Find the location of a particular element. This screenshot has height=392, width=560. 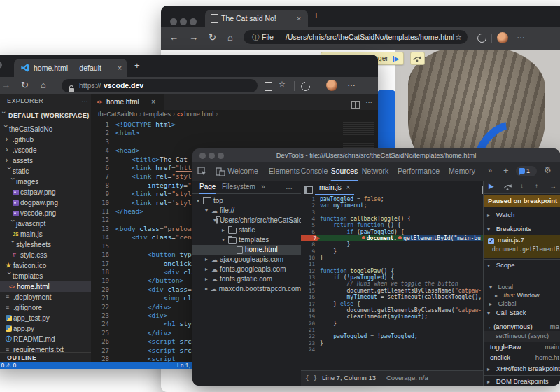

close-editor-tab-icon: × is located at coordinates (153, 102).